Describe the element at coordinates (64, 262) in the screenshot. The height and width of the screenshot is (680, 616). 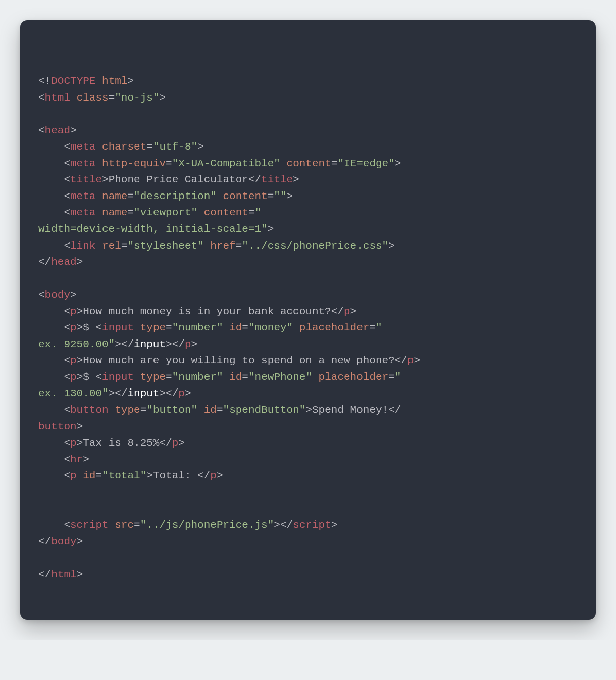
I see `code-token: head` at that location.